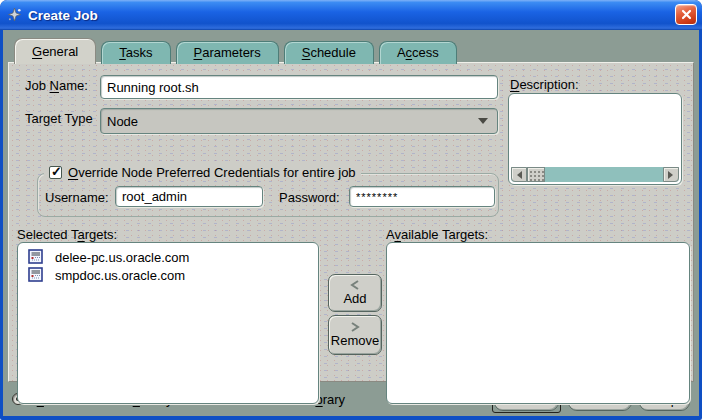  Describe the element at coordinates (422, 196) in the screenshot. I see `password-field` at that location.